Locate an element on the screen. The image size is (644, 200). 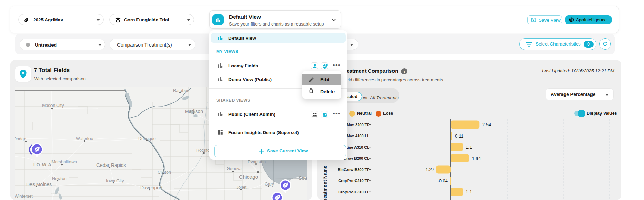
svg-text: Marshalltown is located at coordinates (64, 162).